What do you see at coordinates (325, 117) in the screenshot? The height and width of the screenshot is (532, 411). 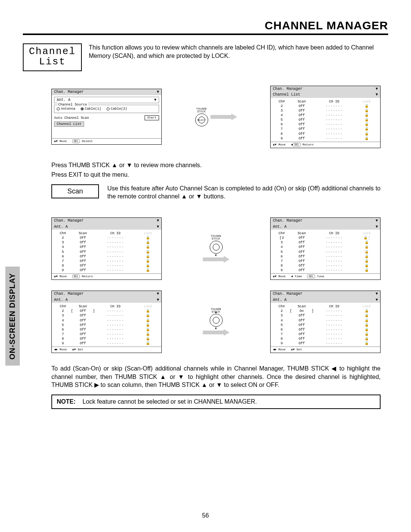 I see `panel-channel-list-table: Chan. Manager▼Channel List▼Ch#ScanCH IDL…` at bounding box center [325, 117].